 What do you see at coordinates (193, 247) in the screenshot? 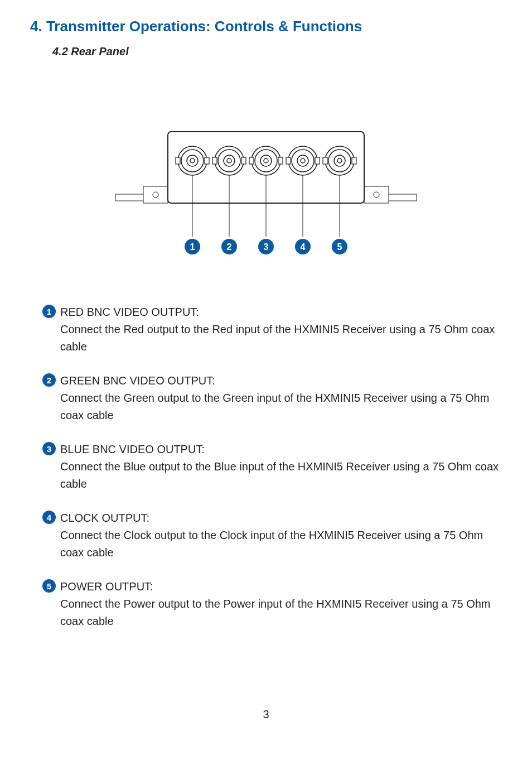
I see `svg-text: 1` at bounding box center [193, 247].